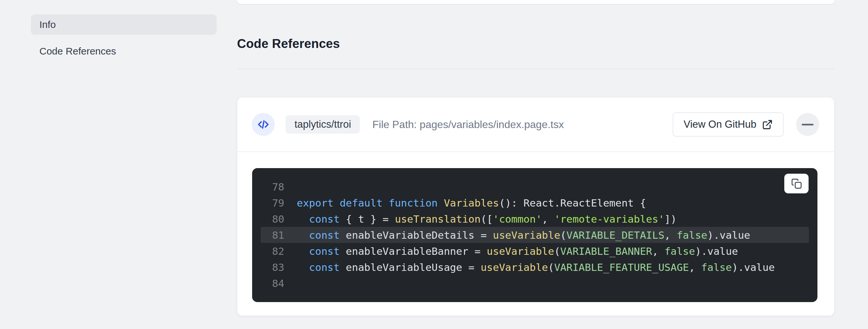  Describe the element at coordinates (323, 124) in the screenshot. I see `repo-name-chip: taplytics/ttroi` at that location.